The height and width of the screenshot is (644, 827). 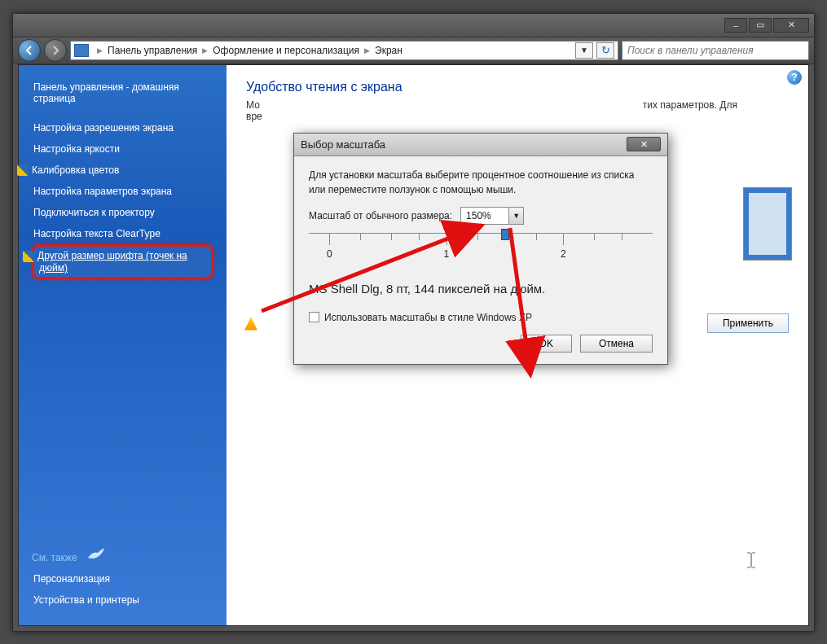 I want to click on forward-button, so click(x=55, y=50).